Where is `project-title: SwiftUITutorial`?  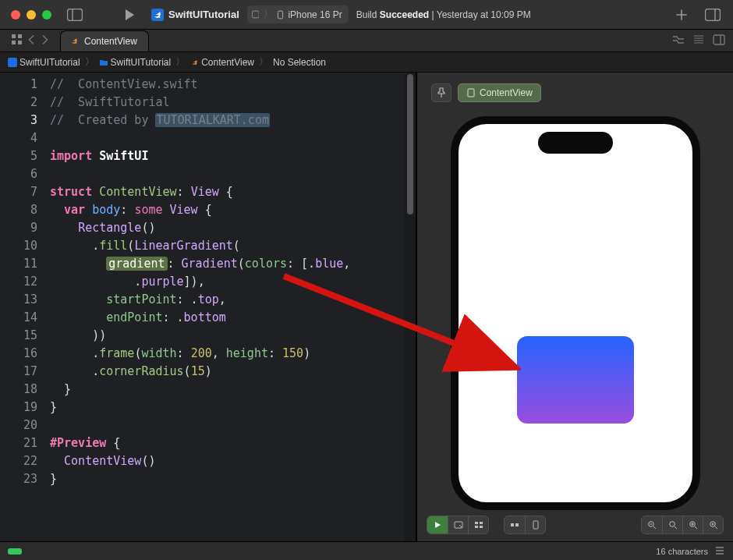 project-title: SwiftUITutorial is located at coordinates (195, 15).